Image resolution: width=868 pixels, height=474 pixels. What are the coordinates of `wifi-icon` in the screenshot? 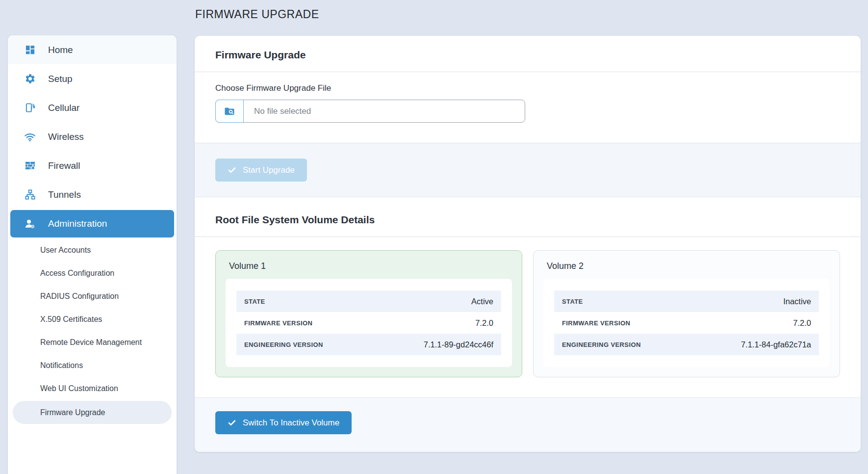 It's located at (30, 137).